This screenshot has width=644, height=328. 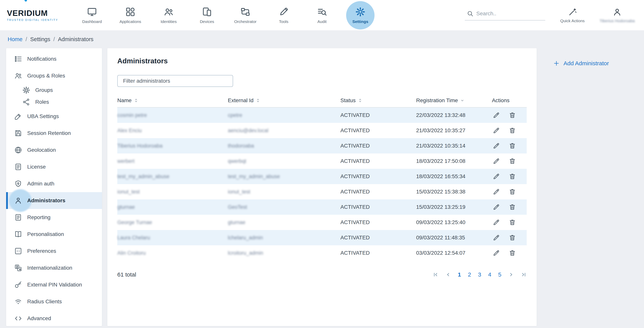 What do you see at coordinates (172, 146) in the screenshot?
I see `admin-name: Tiberius Hodoroaba` at bounding box center [172, 146].